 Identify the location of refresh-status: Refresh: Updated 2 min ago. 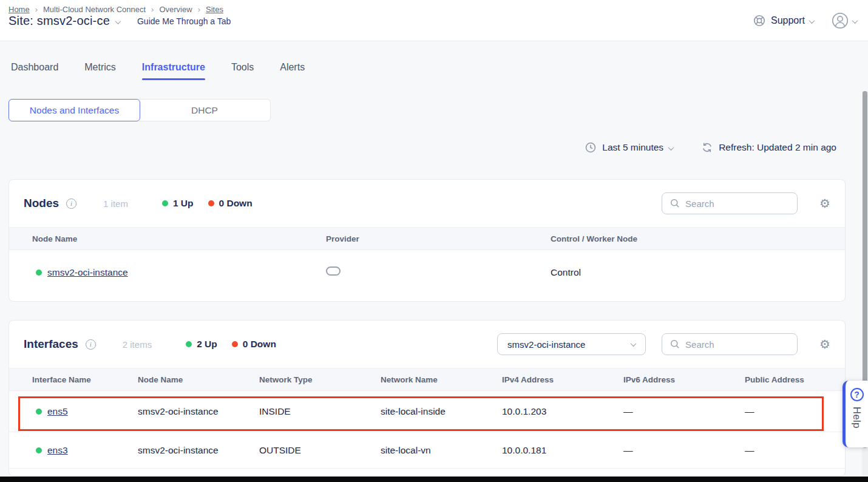
(778, 148).